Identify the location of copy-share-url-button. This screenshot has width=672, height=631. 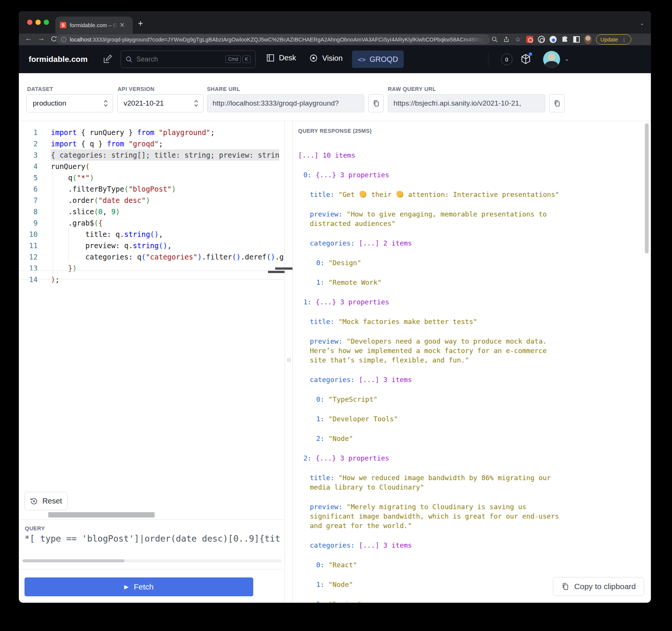
(376, 103).